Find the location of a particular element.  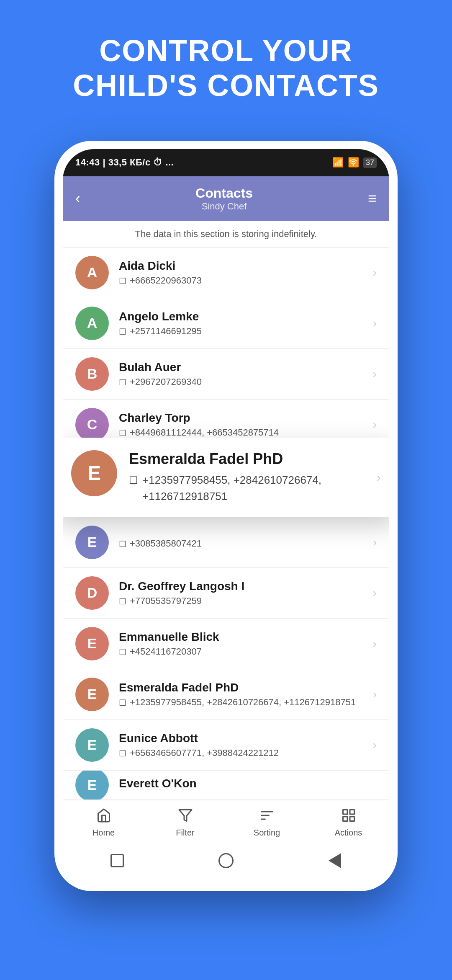

avatar-emmanuelle: E is located at coordinates (92, 644).